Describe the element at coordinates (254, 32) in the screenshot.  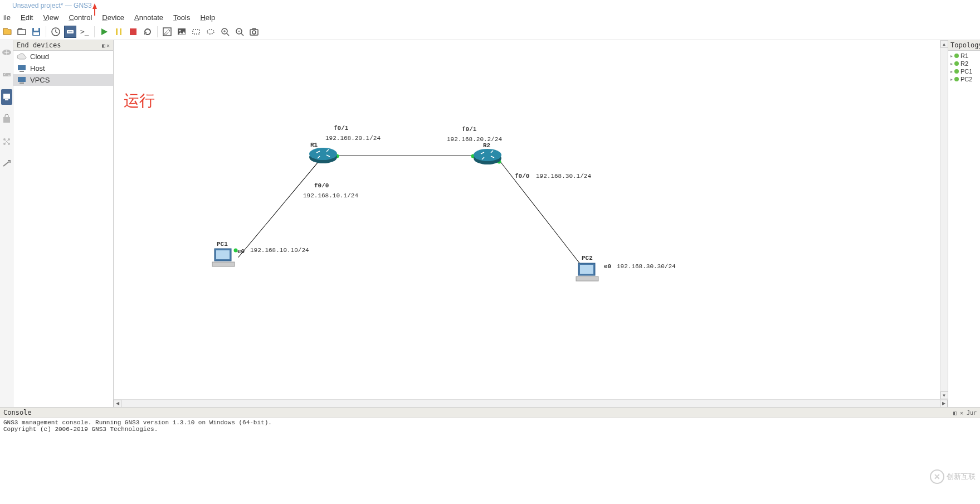
I see `screenshot-button` at that location.